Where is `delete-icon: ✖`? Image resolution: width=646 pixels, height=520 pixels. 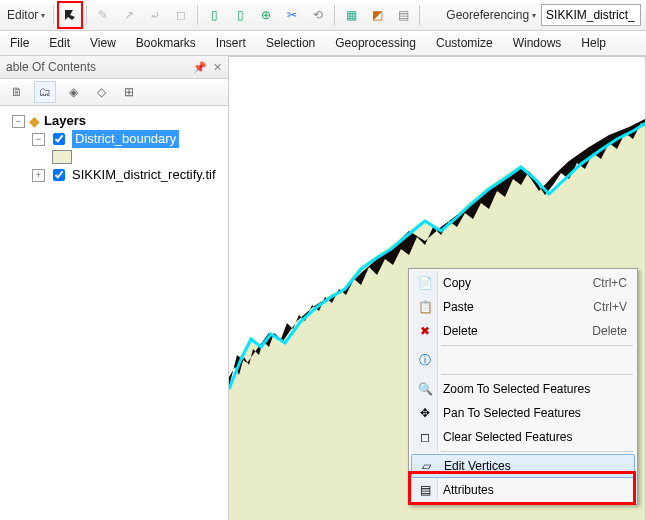 delete-icon: ✖ is located at coordinates (425, 331).